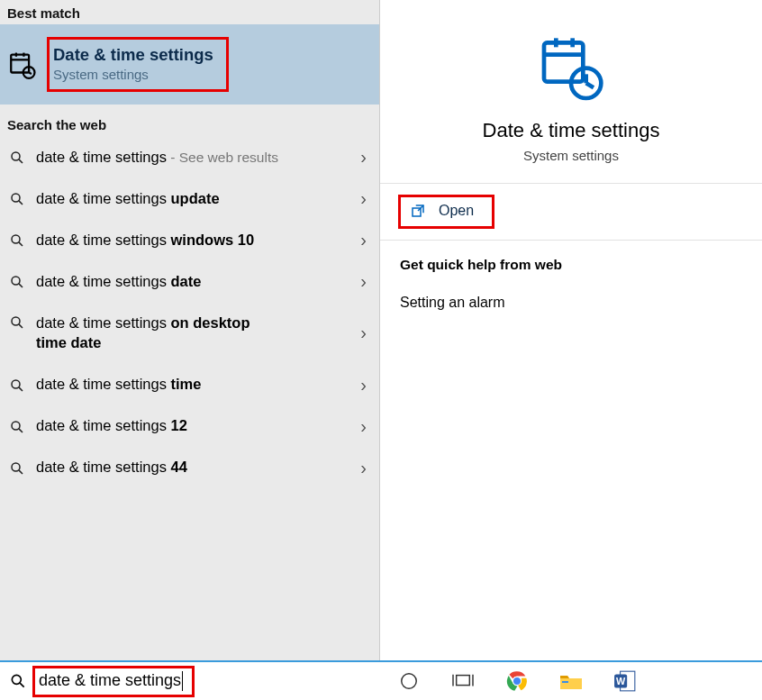 The width and height of the screenshot is (762, 700). Describe the element at coordinates (133, 55) in the screenshot. I see `best-match-title: Date & time settings` at that location.